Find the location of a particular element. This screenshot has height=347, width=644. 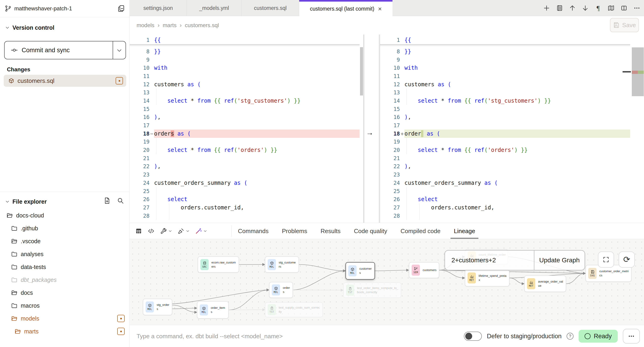

node-label: lifetime_spend_pretax is located at coordinates (493, 278).